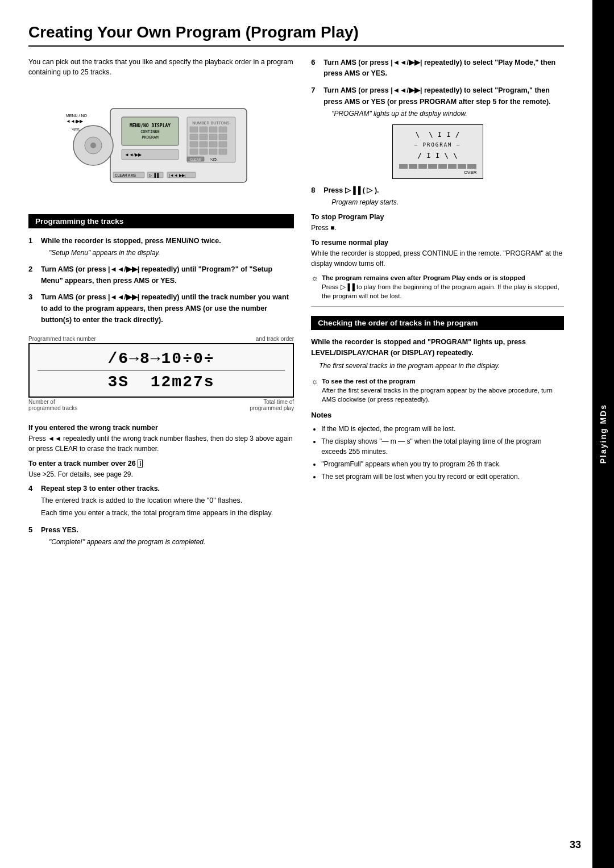 This screenshot has height=868, width=614. What do you see at coordinates (438, 156) in the screenshot?
I see `display-line-2: / I I \ \` at bounding box center [438, 156].